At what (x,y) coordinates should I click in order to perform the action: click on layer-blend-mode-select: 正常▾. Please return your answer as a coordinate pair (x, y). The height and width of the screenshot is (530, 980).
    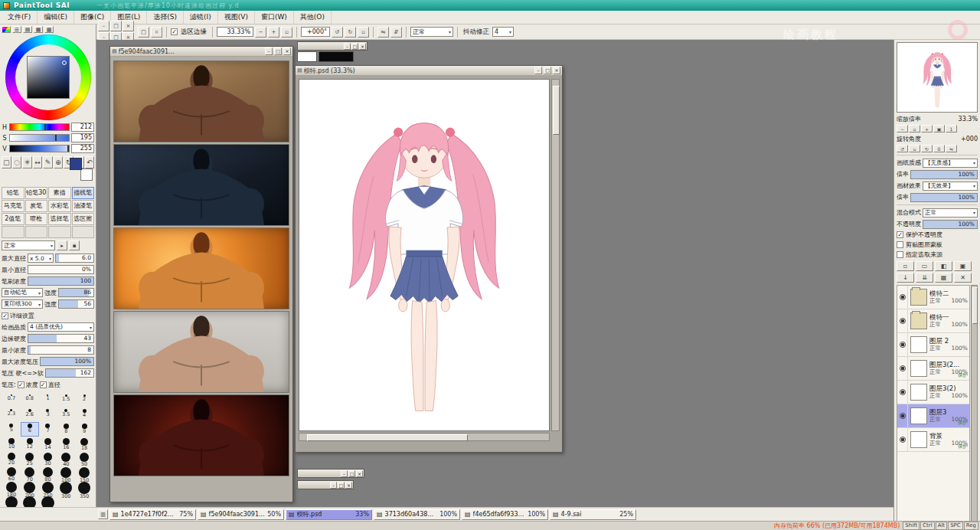
    Looking at the image, I should click on (950, 213).